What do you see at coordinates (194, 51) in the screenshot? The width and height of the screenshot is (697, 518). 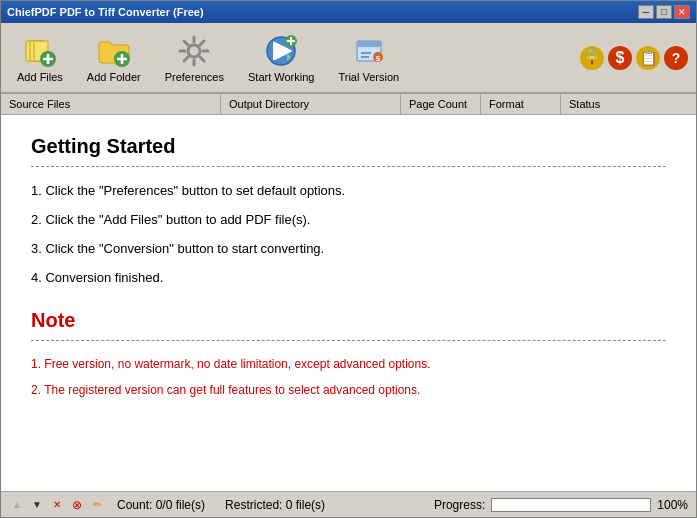 I see `preferences-icon` at bounding box center [194, 51].